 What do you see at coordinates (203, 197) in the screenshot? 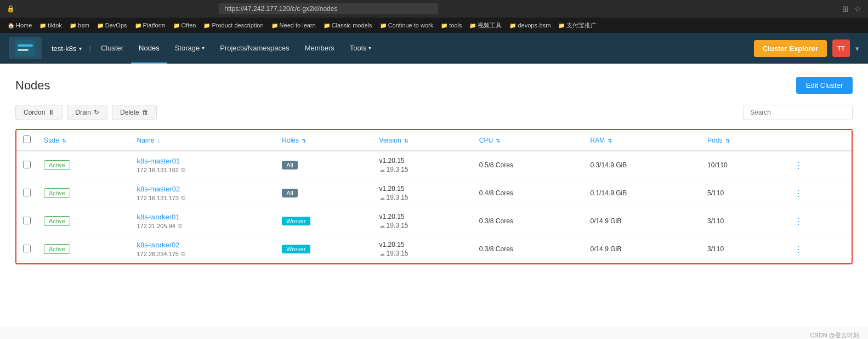
I see `node-ip: 172.16.131.173 ⧉` at bounding box center [203, 197].